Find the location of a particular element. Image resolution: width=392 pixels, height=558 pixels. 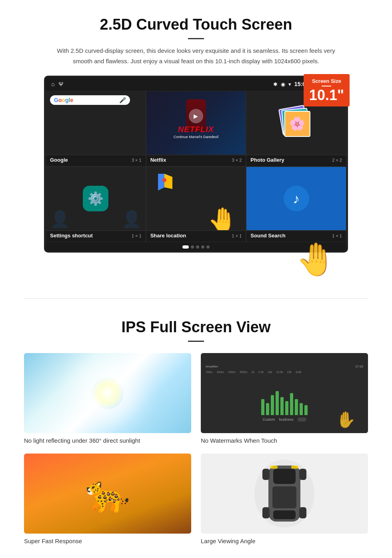

screen-size-badge: Screen Size 10.1" is located at coordinates (326, 90).